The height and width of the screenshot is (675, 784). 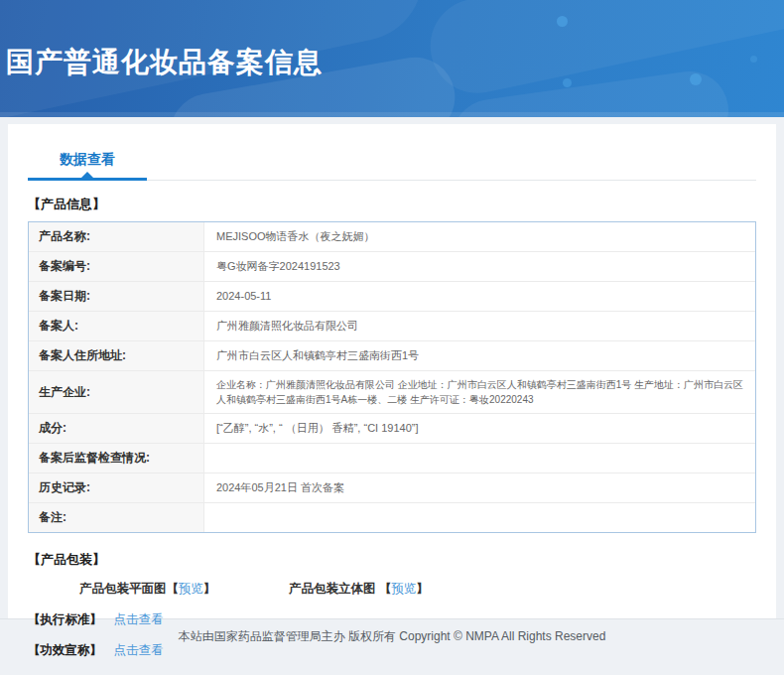 What do you see at coordinates (480, 296) in the screenshot?
I see `field-value: 2024-05-11` at bounding box center [480, 296].